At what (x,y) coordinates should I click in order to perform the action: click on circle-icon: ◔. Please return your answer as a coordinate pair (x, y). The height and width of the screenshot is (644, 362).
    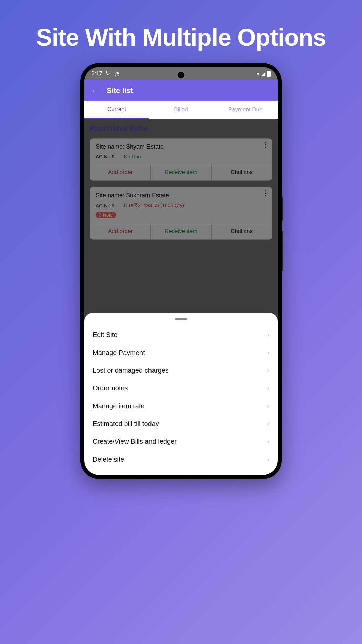
    Looking at the image, I should click on (117, 74).